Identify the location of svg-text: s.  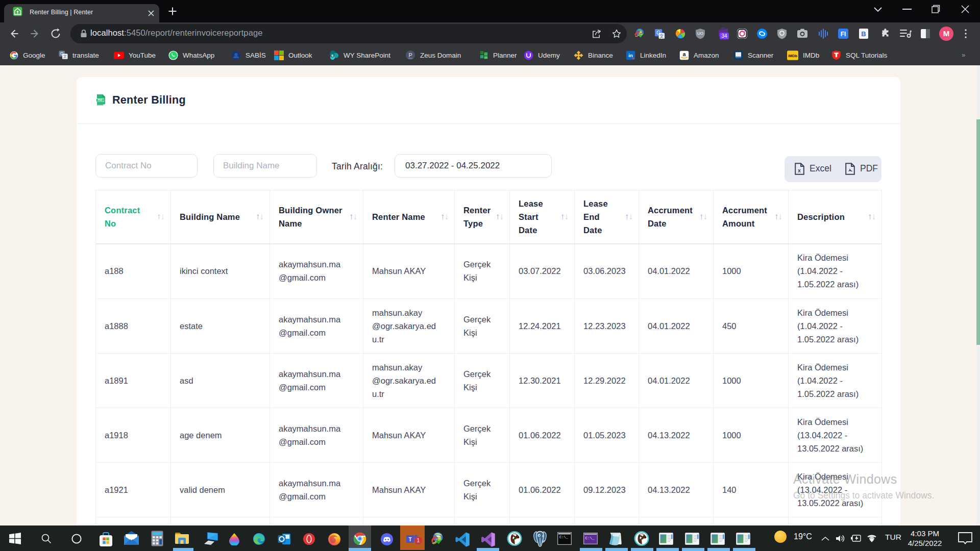
(333, 55).